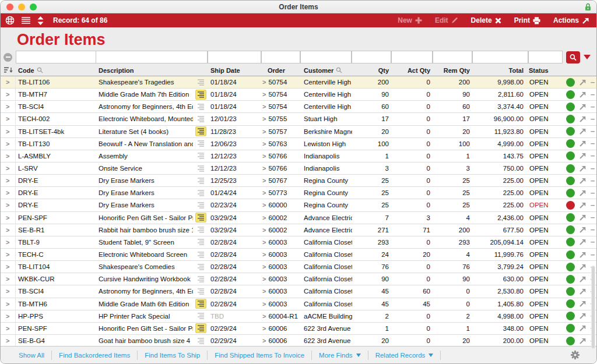  What do you see at coordinates (371, 57) in the screenshot?
I see `filter-input-qty` at bounding box center [371, 57].